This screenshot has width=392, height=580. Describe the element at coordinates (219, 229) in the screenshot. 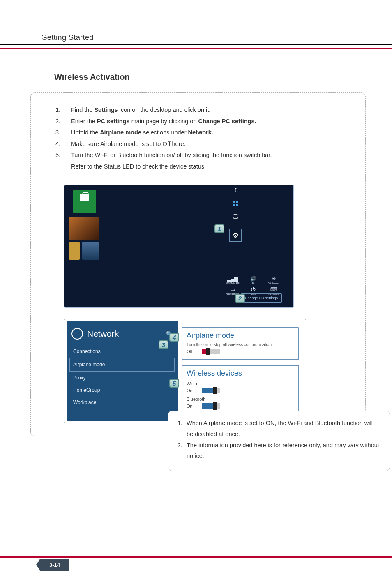

I see `callout-1: 1` at that location.